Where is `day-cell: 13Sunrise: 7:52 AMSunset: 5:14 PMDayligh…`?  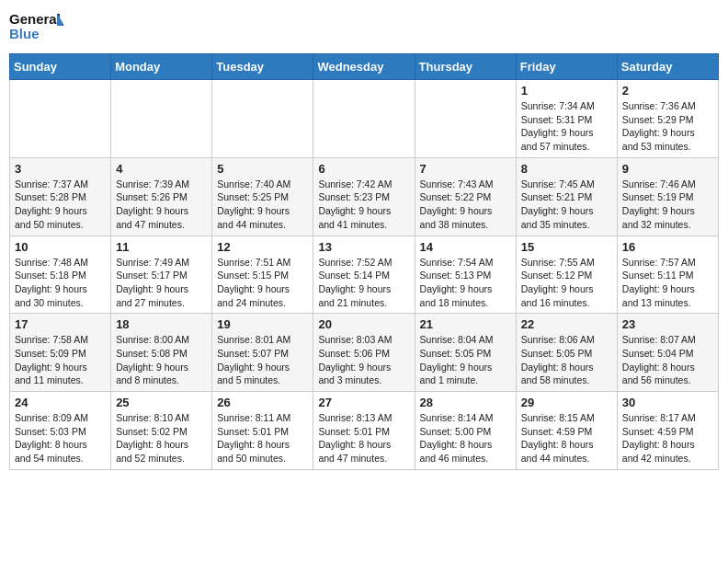 day-cell: 13Sunrise: 7:52 AMSunset: 5:14 PMDayligh… is located at coordinates (364, 274).